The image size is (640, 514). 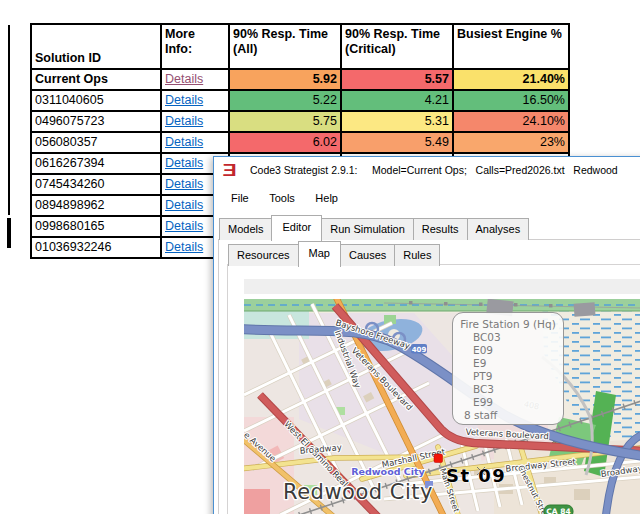 What do you see at coordinates (300, 100) in the screenshot?
I see `table-row: 0311040605 Details 5.22 4.21 16.50%` at bounding box center [300, 100].